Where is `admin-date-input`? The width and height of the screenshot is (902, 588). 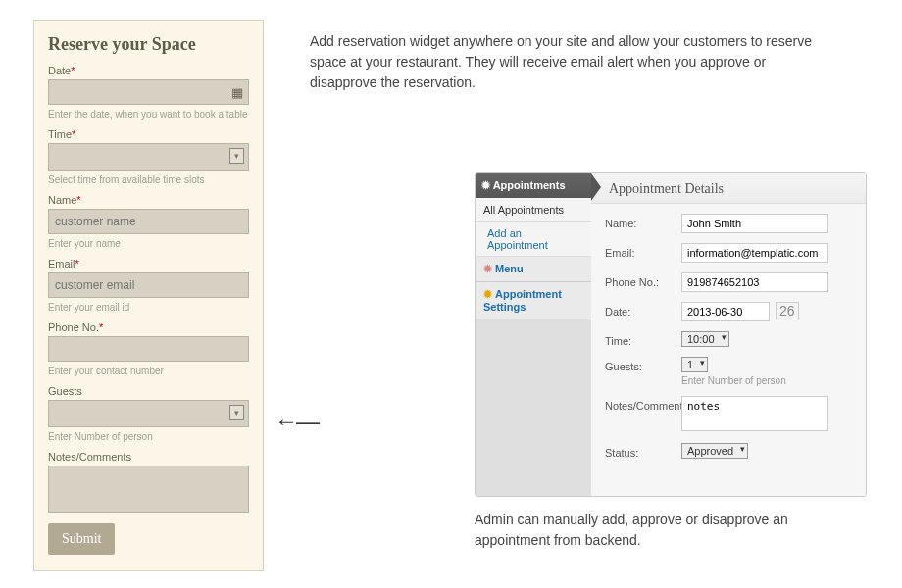
admin-date-input is located at coordinates (726, 312).